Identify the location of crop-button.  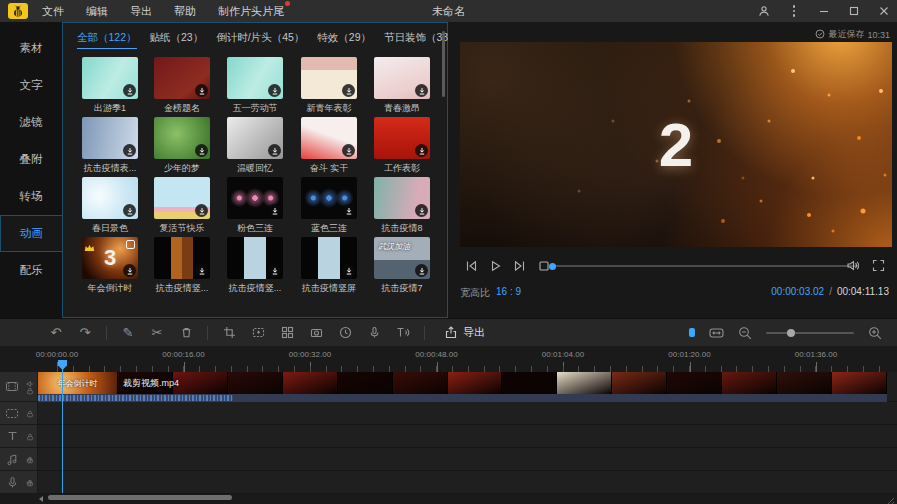
(229, 333).